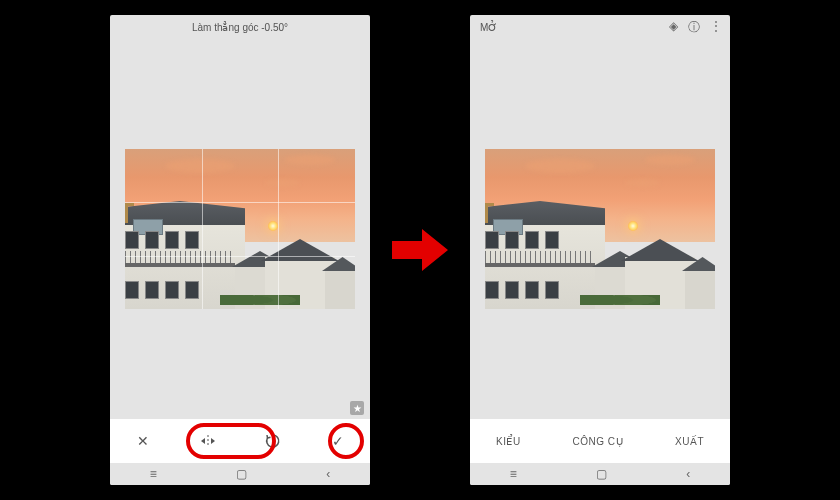 This screenshot has height=500, width=840. I want to click on photo-result, so click(600, 229).